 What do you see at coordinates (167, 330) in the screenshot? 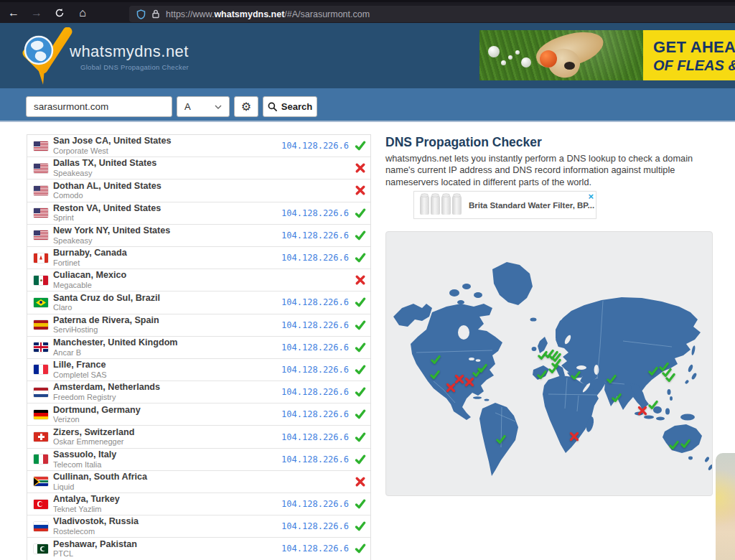
I see `server-provider: ServiHosting` at bounding box center [167, 330].